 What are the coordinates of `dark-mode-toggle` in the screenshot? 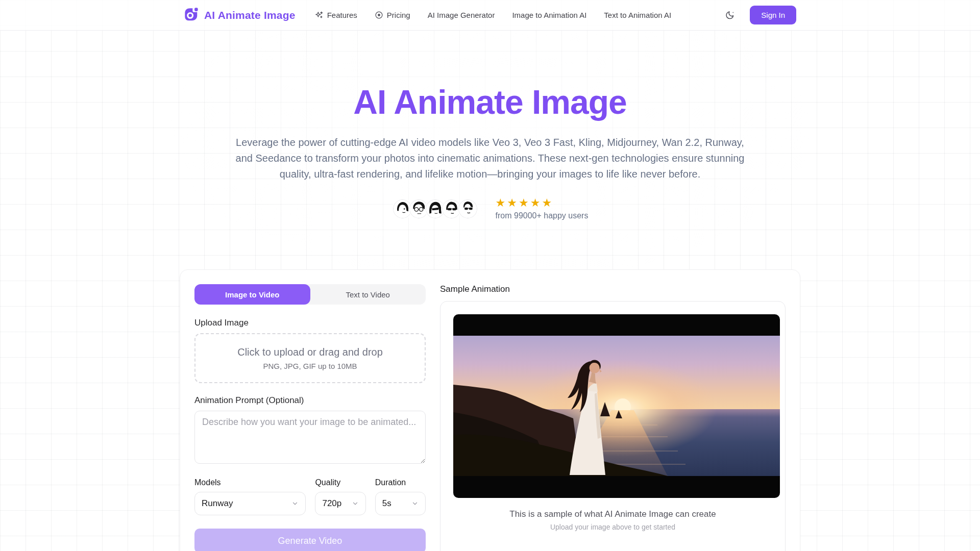 It's located at (730, 15).